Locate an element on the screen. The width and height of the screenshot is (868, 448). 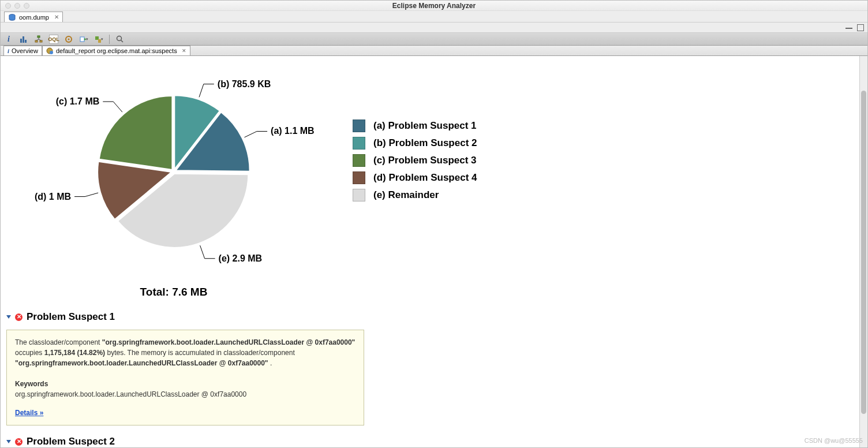
titlebar: Eclipse Memory Analyzer is located at coordinates (434, 6).